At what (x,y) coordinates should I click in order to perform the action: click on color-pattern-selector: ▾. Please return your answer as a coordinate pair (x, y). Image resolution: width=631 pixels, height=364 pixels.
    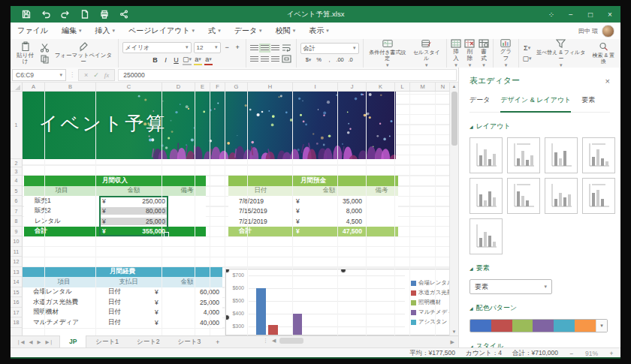
    Looking at the image, I should click on (539, 326).